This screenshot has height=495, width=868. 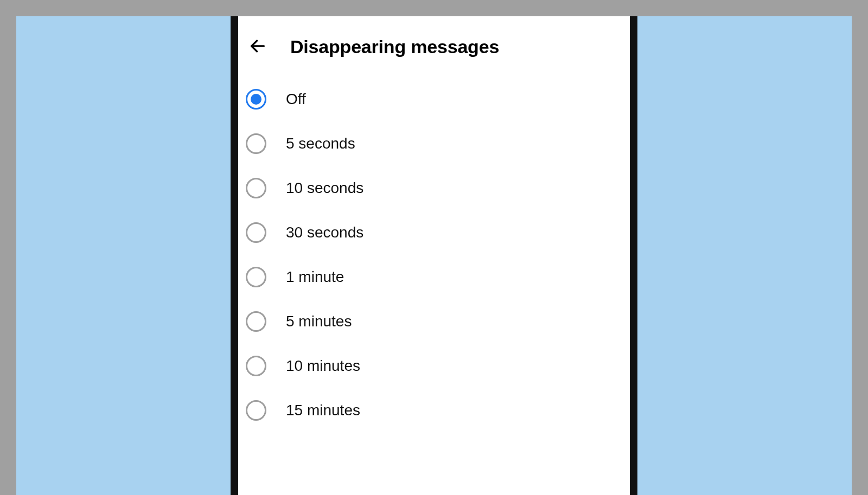 What do you see at coordinates (296, 99) in the screenshot?
I see `option-label: Off` at bounding box center [296, 99].